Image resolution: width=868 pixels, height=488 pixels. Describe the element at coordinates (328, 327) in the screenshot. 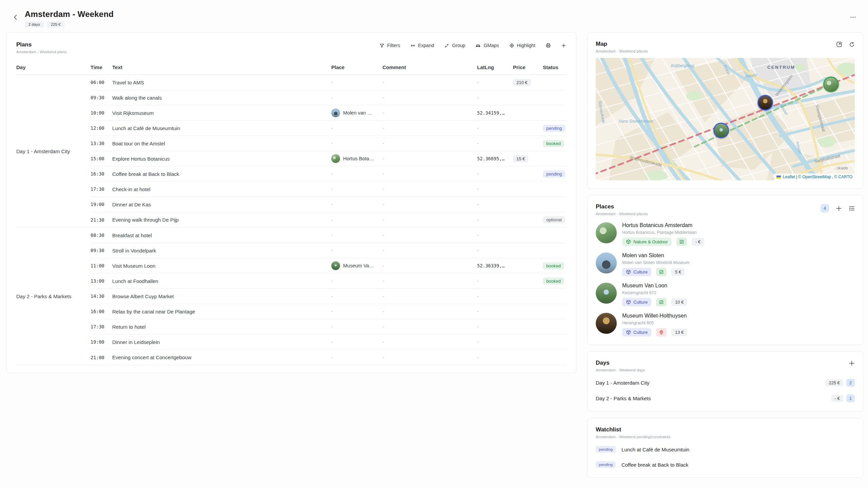

I see `table-row: 17:30Return to hotel---` at that location.